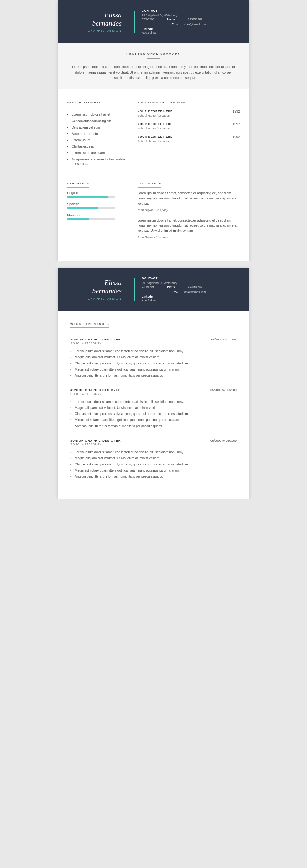 The height and width of the screenshot is (868, 307). What do you see at coordinates (162, 104) in the screenshot?
I see `education-title: EDUCATION AND TRAINING` at bounding box center [162, 104].